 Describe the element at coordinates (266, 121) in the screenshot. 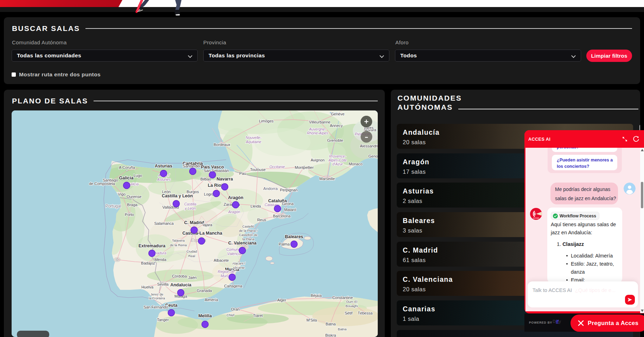

I see `svg-text: Limoges` at that location.